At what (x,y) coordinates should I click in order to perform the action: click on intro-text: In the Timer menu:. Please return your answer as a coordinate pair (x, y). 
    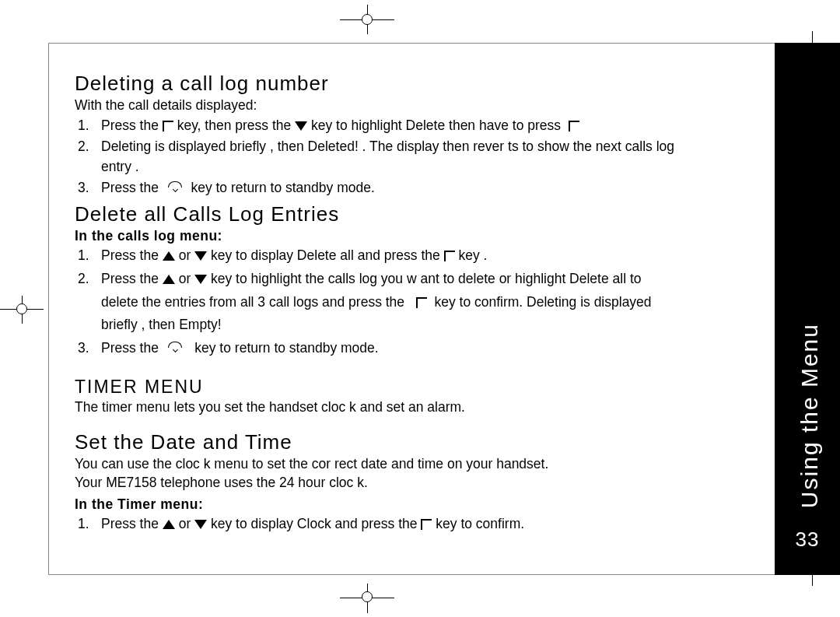
    Looking at the image, I should click on (378, 504).